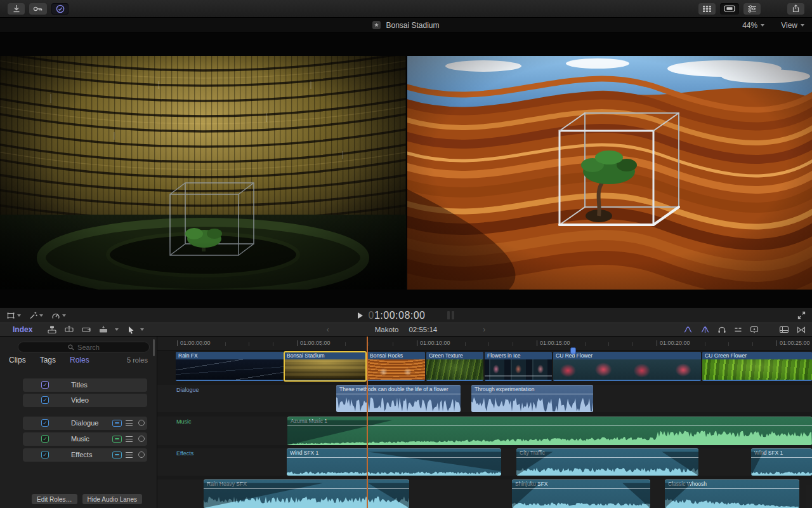 The height and width of the screenshot is (508, 812). Describe the element at coordinates (85, 439) in the screenshot. I see `role-row-music: ✓Music` at that location.